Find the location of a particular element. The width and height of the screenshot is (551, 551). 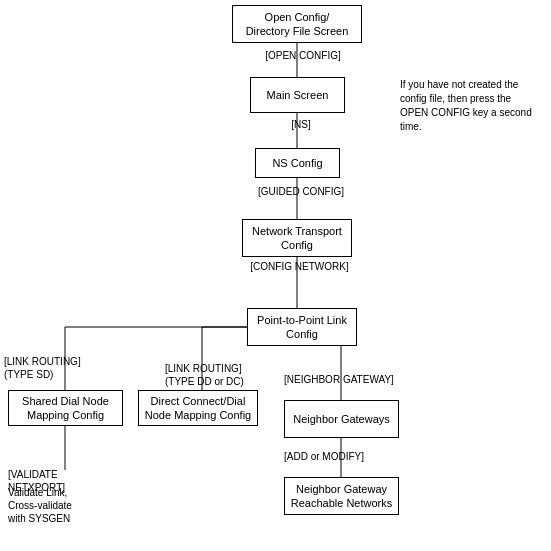

open-config-label: Open Config/Directory File Screen is located at coordinates (298, 24).